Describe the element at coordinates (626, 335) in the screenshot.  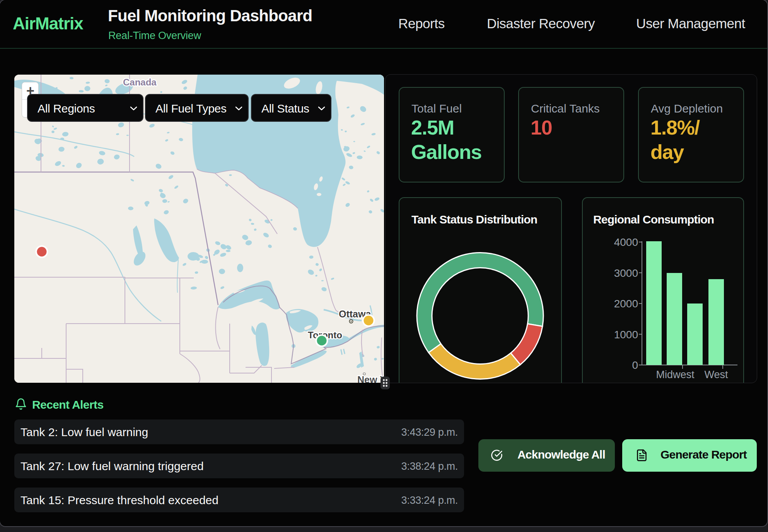
I see `svg-text: 1000` at that location.